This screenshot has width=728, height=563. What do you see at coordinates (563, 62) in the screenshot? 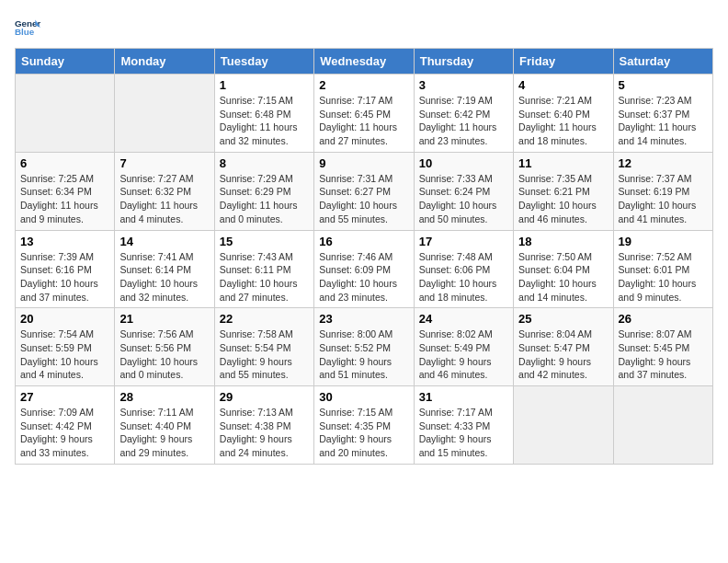
I see `weekday-header-friday: Friday` at bounding box center [563, 62].